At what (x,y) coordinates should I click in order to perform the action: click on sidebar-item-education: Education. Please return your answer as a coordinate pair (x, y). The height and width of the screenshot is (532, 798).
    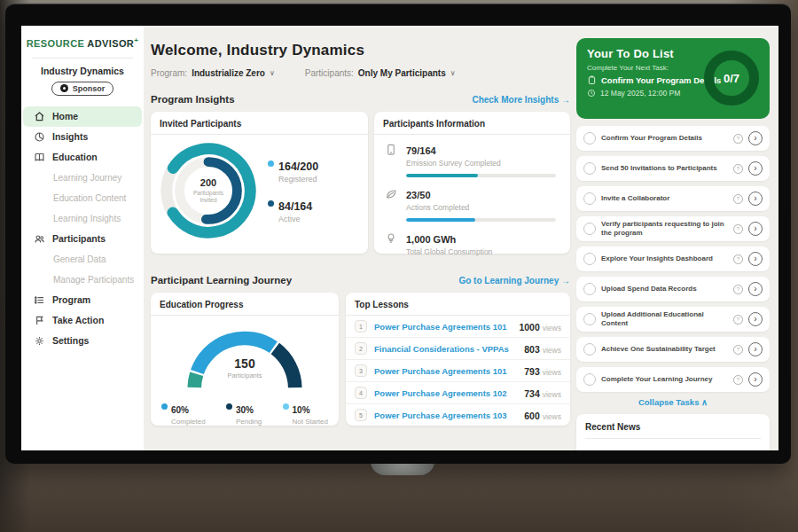
    Looking at the image, I should click on (82, 158).